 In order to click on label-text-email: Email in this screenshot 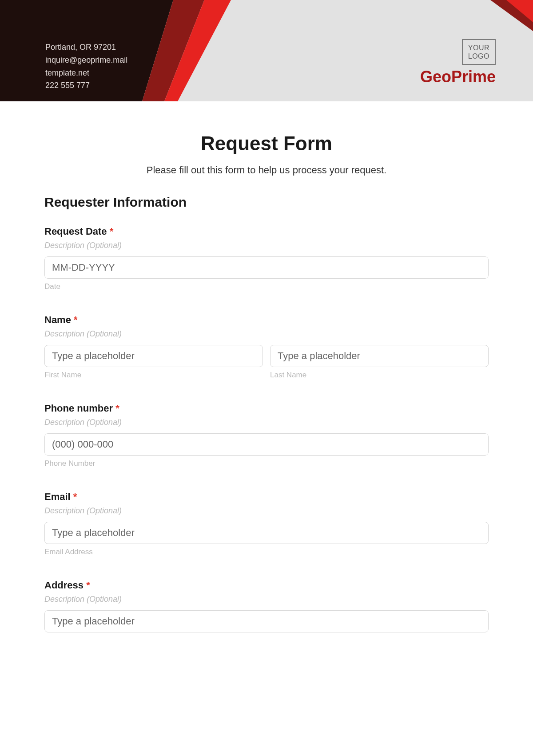, I will do `click(58, 497)`.